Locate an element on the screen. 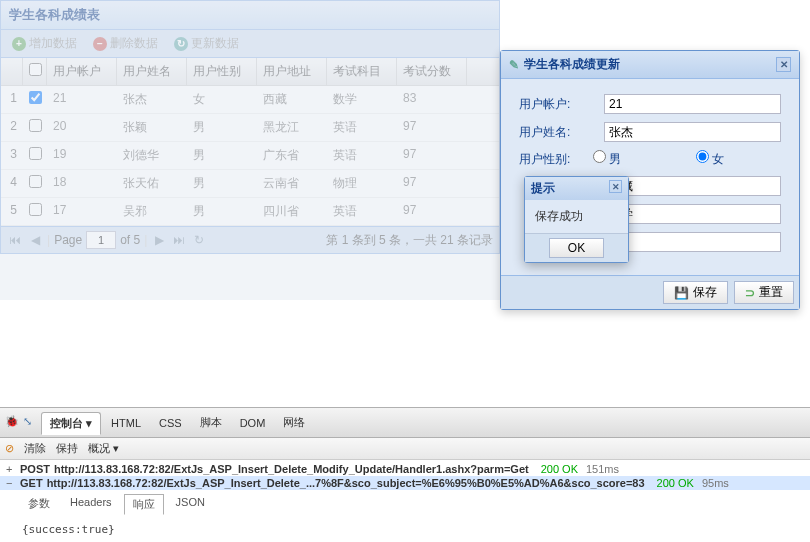 Image resolution: width=810 pixels, height=542 pixels. http-method: GET is located at coordinates (32, 483).